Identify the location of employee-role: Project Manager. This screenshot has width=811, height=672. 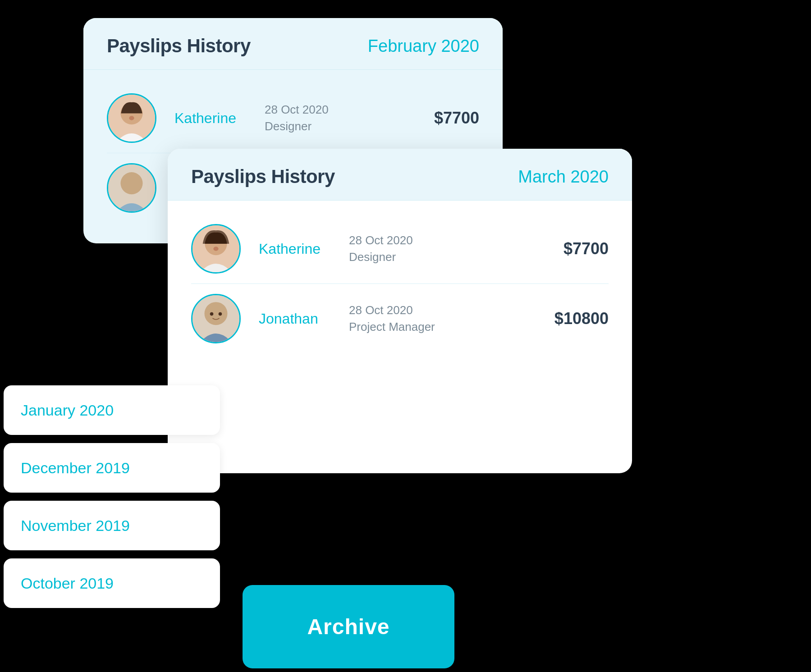
(452, 327).